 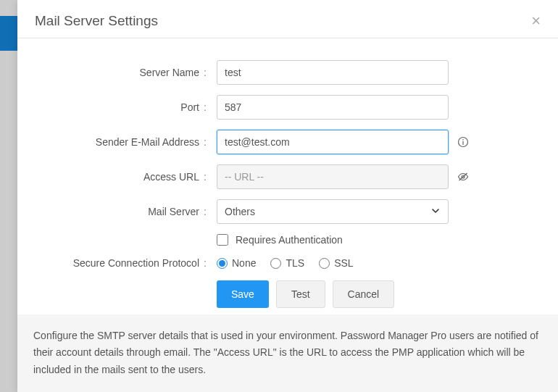 I want to click on label-protocol: Secure Connection Protocol, so click(x=122, y=263).